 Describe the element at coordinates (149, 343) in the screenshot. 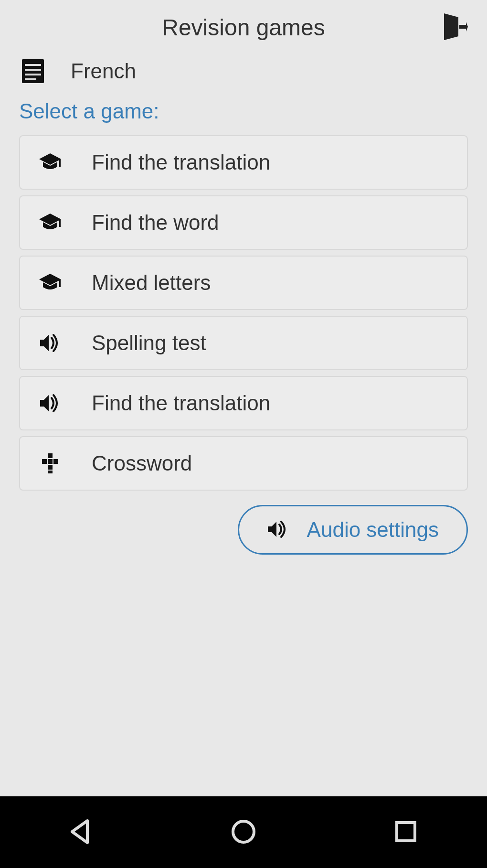

I see `game-item-label: Spelling test` at that location.